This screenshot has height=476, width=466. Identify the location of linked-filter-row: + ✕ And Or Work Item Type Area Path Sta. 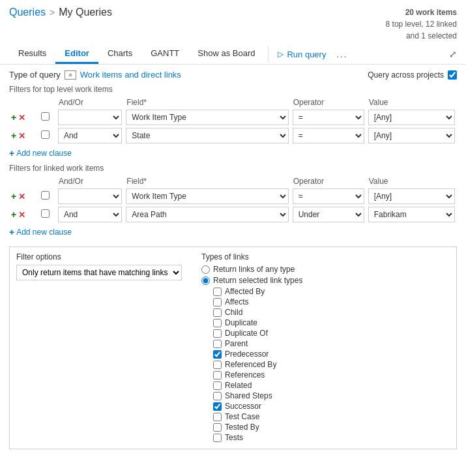
(233, 215).